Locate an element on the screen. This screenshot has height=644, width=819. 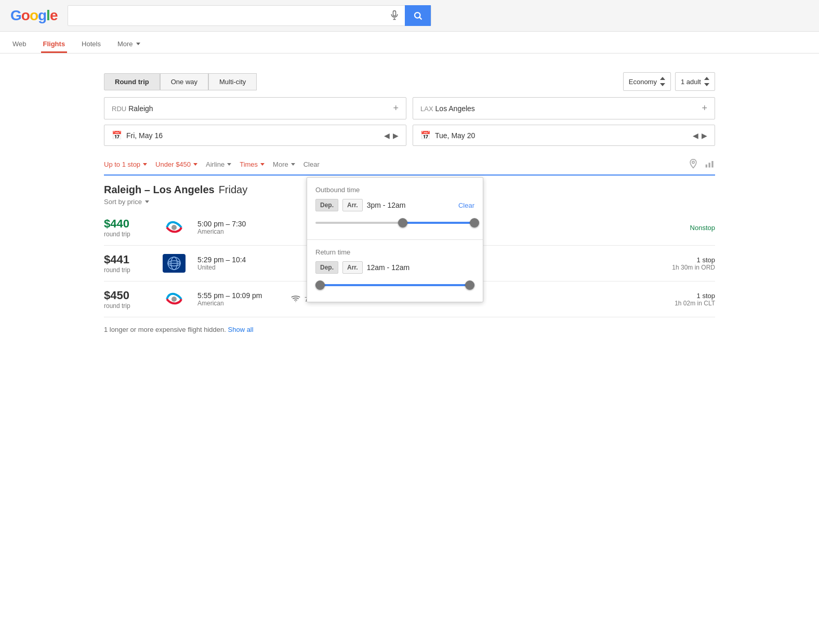
clear-filter-button: Clear is located at coordinates (312, 164).